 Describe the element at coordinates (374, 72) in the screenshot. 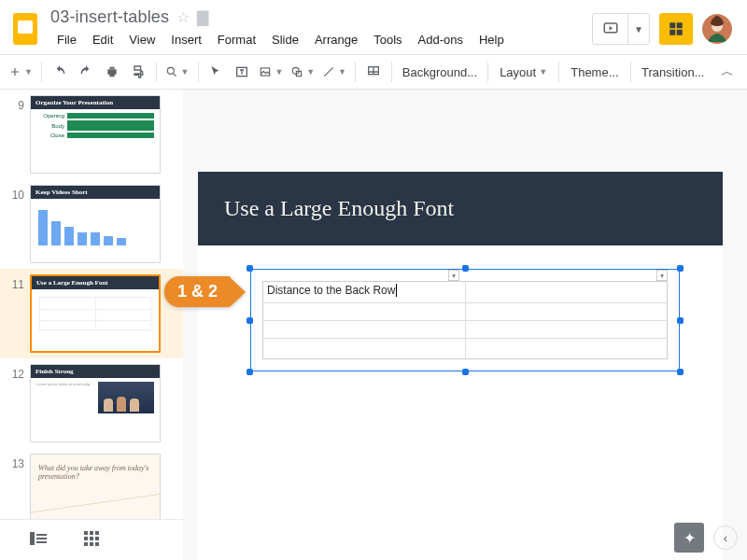

I see `comment-button` at that location.